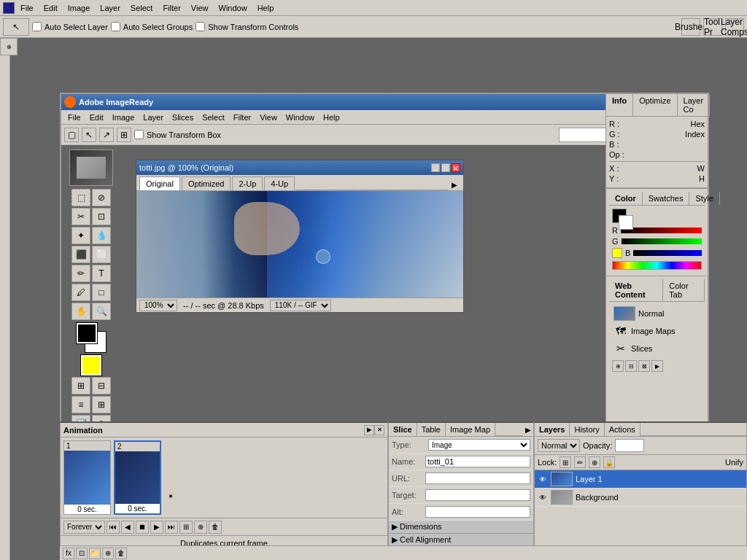  What do you see at coordinates (95, 553) in the screenshot?
I see `layer-group-btn: 📁` at bounding box center [95, 553].